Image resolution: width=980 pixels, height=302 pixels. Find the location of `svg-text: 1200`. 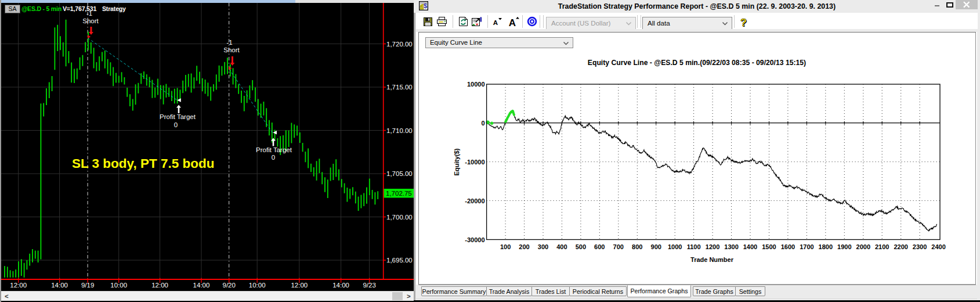

svg-text: 1200 is located at coordinates (713, 247).